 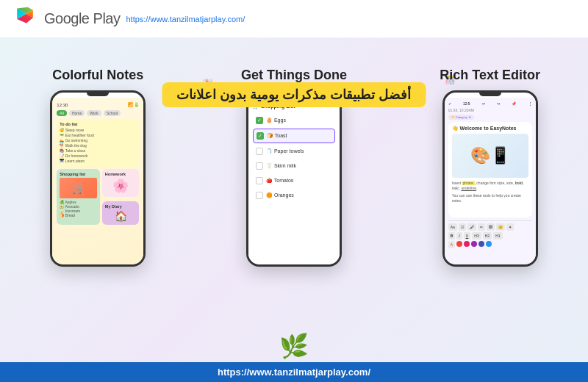 What do you see at coordinates (453, 227) in the screenshot?
I see `kb-aa: Aa` at bounding box center [453, 227].